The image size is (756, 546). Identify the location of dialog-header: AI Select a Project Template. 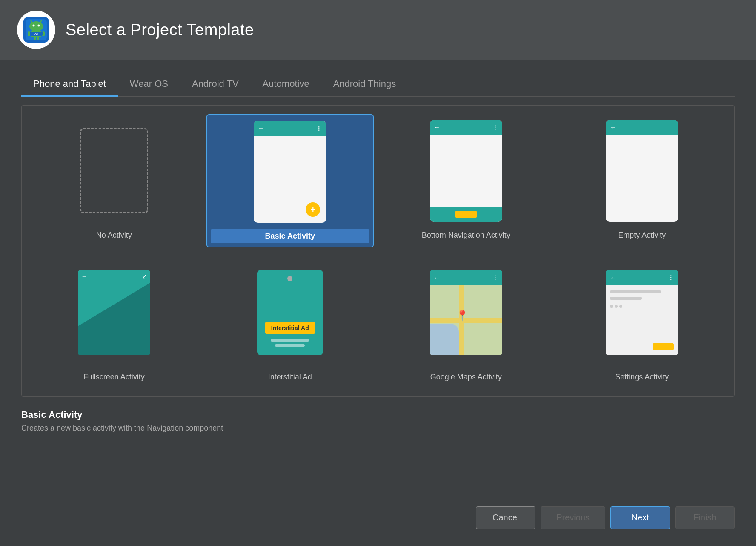
(378, 30).